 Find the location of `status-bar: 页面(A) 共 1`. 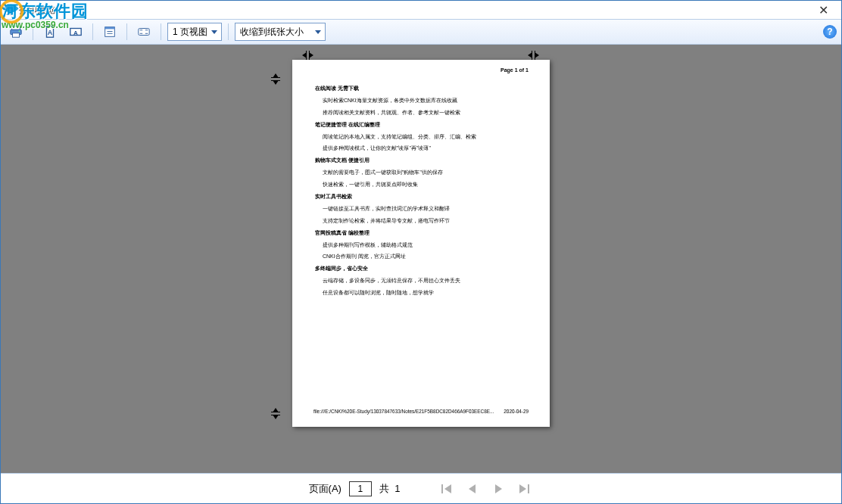

status-bar: 页面(A) 共 1 is located at coordinates (421, 488).